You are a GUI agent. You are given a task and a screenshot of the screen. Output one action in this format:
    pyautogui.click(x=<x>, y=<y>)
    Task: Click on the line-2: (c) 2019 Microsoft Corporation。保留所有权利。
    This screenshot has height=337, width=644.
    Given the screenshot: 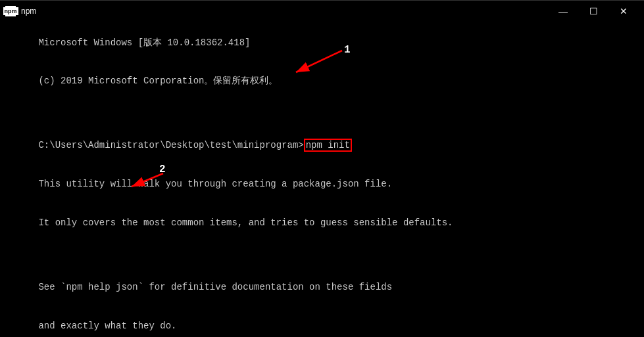 What is the action you would take?
    pyautogui.click(x=158, y=81)
    